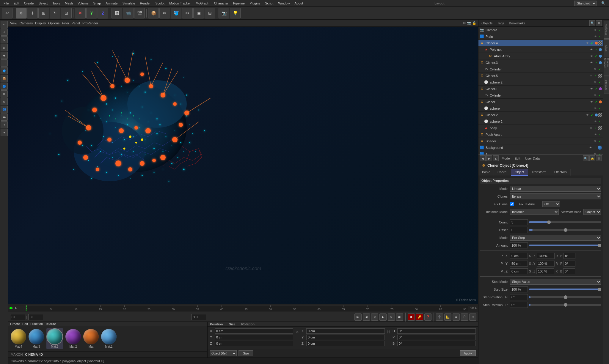 This screenshot has width=609, height=364. What do you see at coordinates (600, 95) in the screenshot?
I see `cy2-check: ✓` at bounding box center [600, 95].